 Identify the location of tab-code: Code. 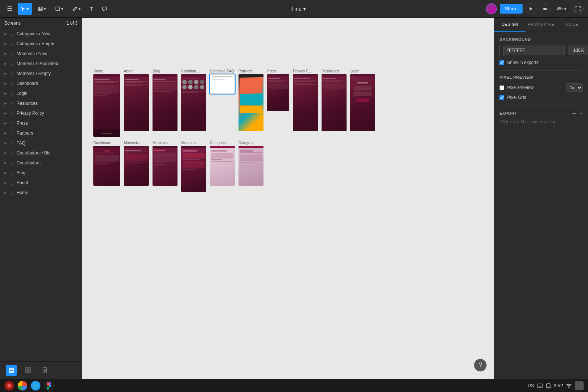
(573, 25).